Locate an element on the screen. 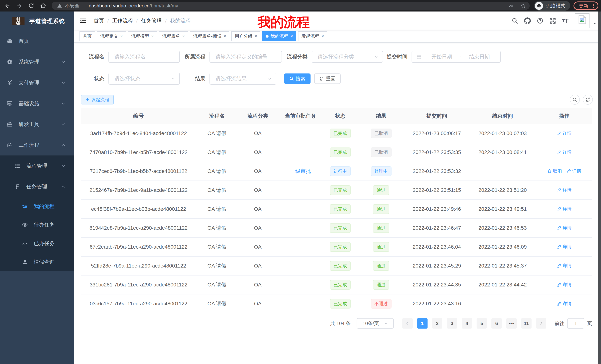  browser-scrollbar is located at coordinates (600, 188).